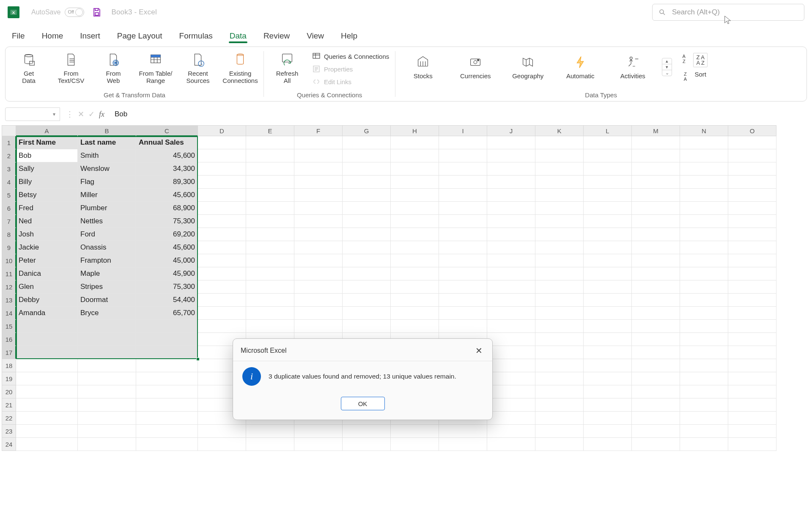 The height and width of the screenshot is (519, 812). I want to click on cell-B22, so click(107, 418).